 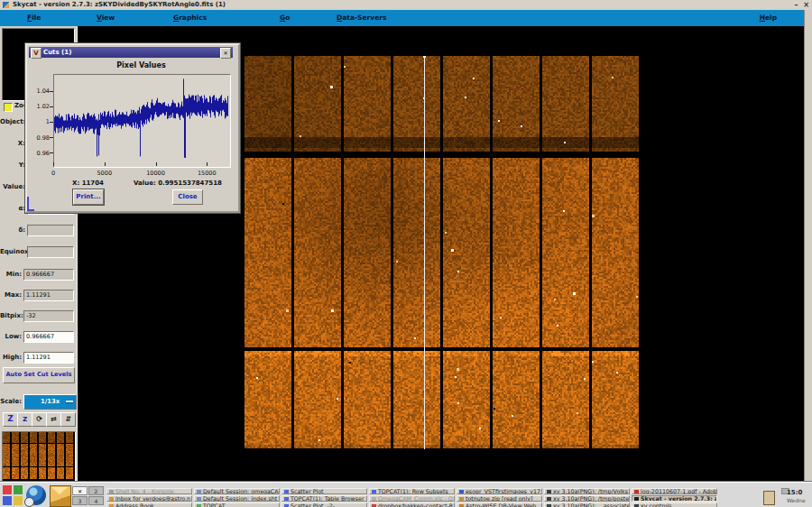 What do you see at coordinates (769, 18) in the screenshot?
I see `menu-help: Help` at bounding box center [769, 18].